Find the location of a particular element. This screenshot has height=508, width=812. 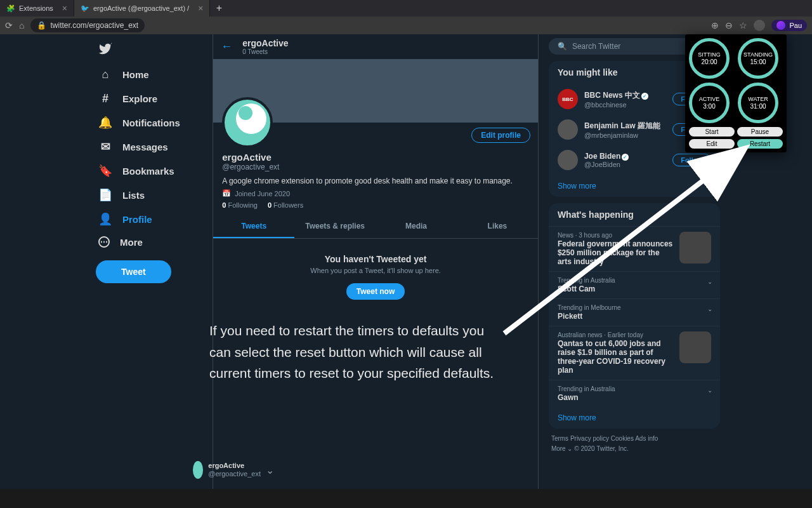

sidebar-item-lists: 📄Lists is located at coordinates (152, 195).